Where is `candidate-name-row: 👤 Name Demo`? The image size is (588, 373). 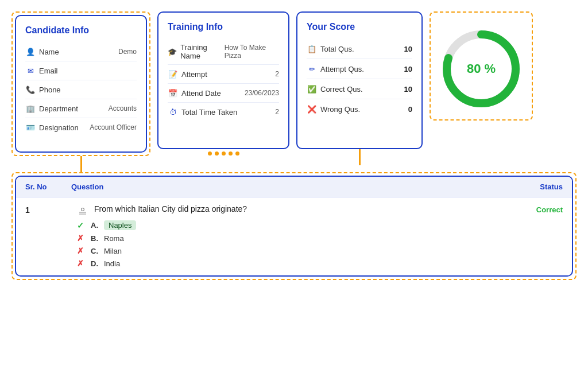
candidate-name-row: 👤 Name Demo is located at coordinates (81, 52).